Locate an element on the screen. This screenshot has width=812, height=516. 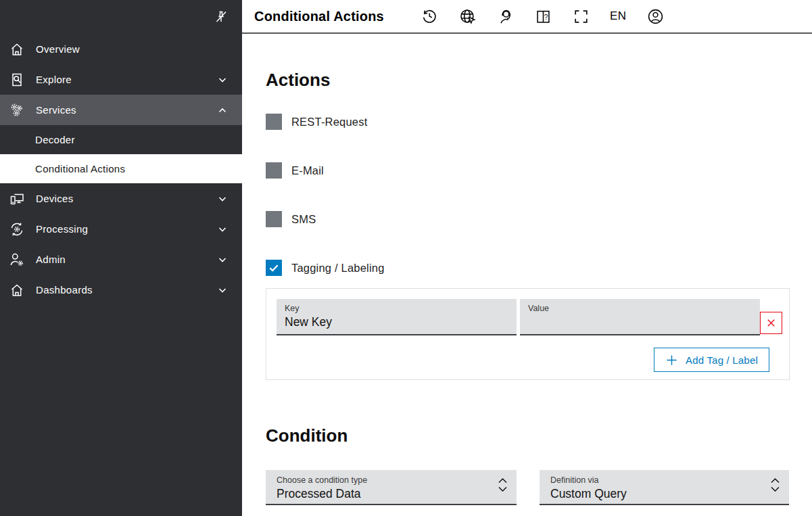
action-row-tagging-labeling: Tagging / Labeling is located at coordinates (527, 268).